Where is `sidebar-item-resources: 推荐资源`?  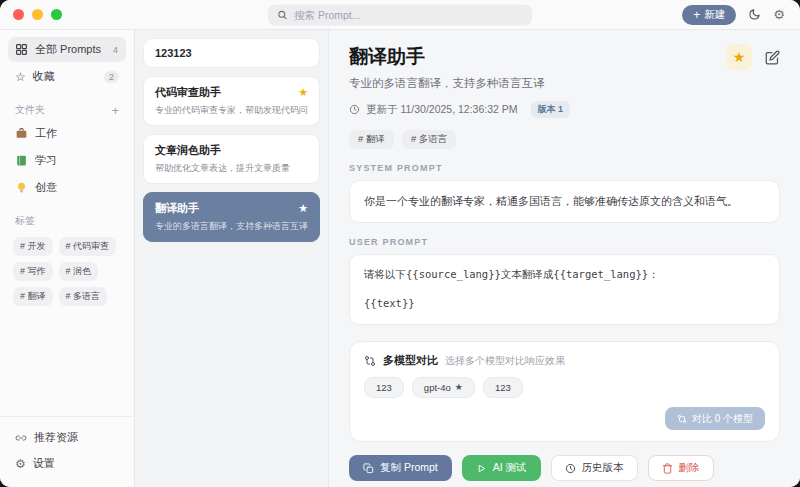 sidebar-item-resources: 推荐资源 is located at coordinates (67, 438).